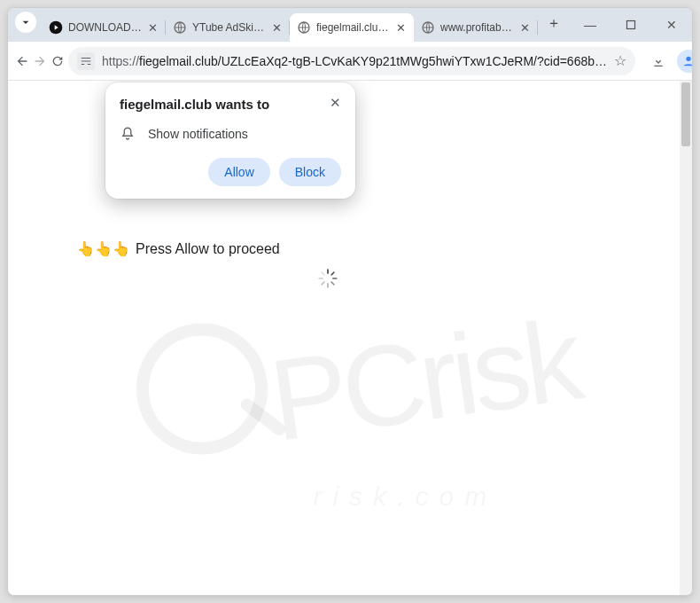 The image size is (700, 603). What do you see at coordinates (590, 25) in the screenshot?
I see `minimize-icon: —` at bounding box center [590, 25].